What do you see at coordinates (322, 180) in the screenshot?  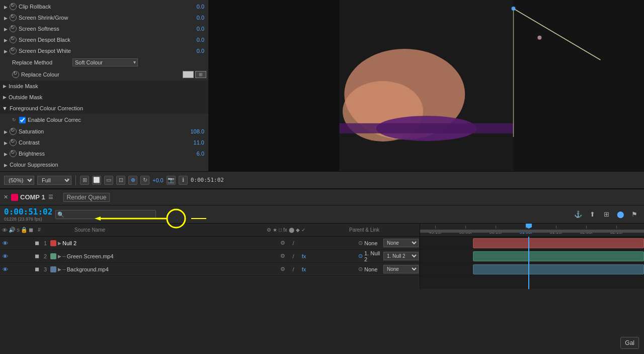 I see `preview-controls-bar: (50%) 25% 100% Full Half Quarter ⊞ ⬜ ▭ ⊡…` at bounding box center [322, 180].